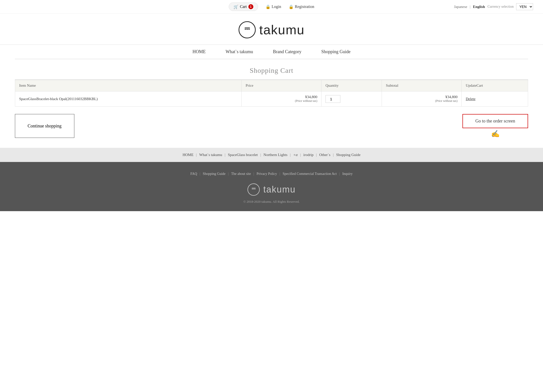 The image size is (543, 392). What do you see at coordinates (340, 174) in the screenshot?
I see `df-sep-5: |` at bounding box center [340, 174].